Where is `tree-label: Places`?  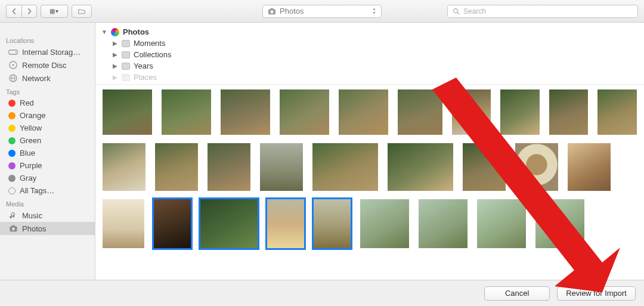
tree-label: Places is located at coordinates (145, 78).